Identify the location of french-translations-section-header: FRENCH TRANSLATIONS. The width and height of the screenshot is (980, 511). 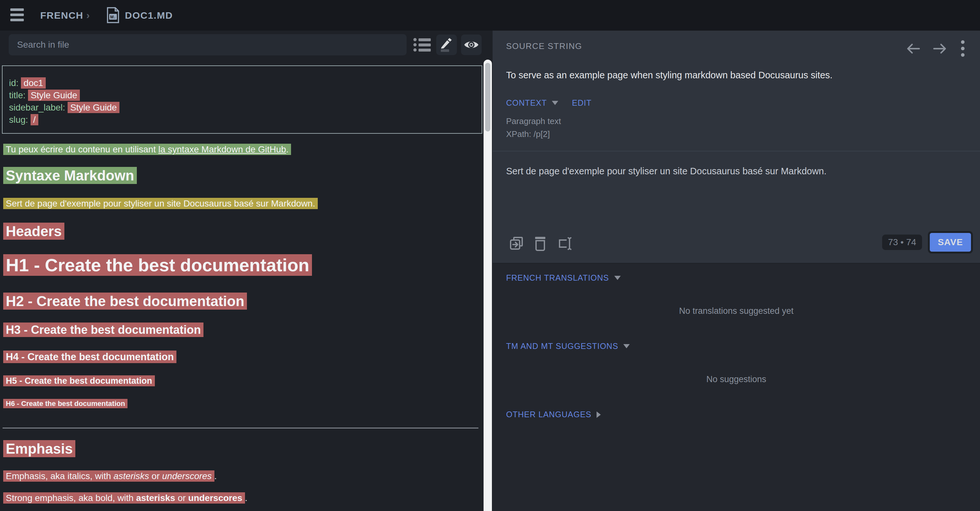
(558, 278).